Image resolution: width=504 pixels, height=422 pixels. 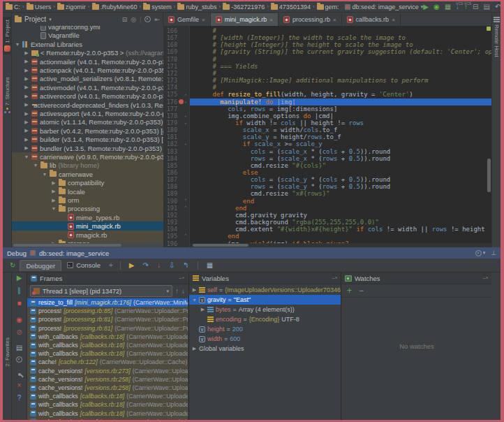 I want to click on tool-button-remote-host: Remote Host, so click(x=496, y=37).